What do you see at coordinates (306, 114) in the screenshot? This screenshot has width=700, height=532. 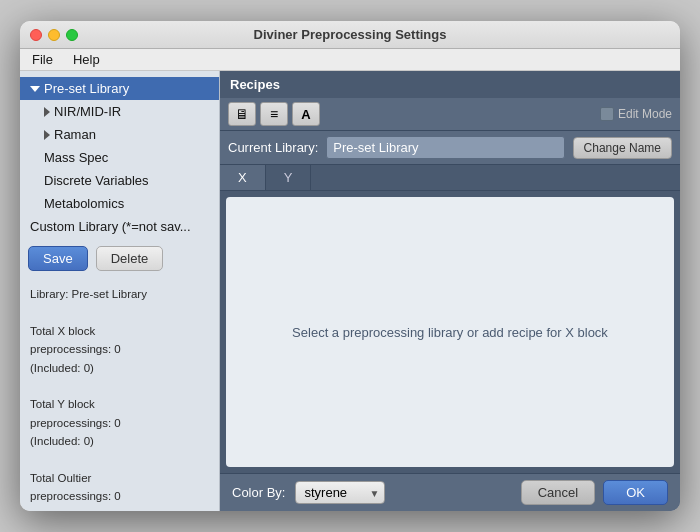 I see `toolbar-text-btn: A` at bounding box center [306, 114].